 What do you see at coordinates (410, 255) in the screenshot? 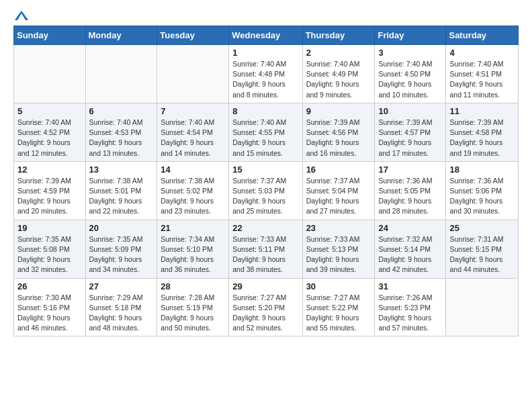
I see `day-info: Sunrise: 7:32 AM Sunset: 5:14 PM Dayligh…` at bounding box center [410, 255].